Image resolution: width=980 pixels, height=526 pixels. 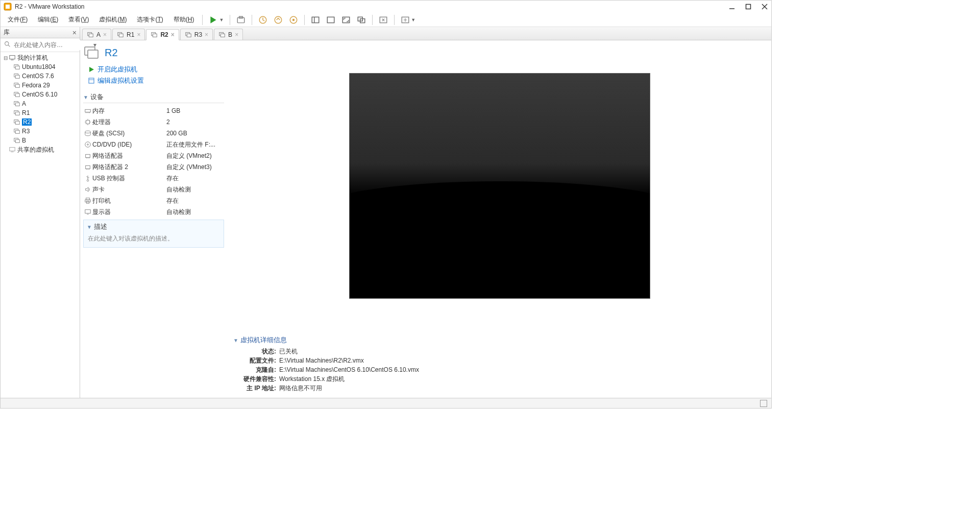 I want to click on view-console-button, so click(x=331, y=20).